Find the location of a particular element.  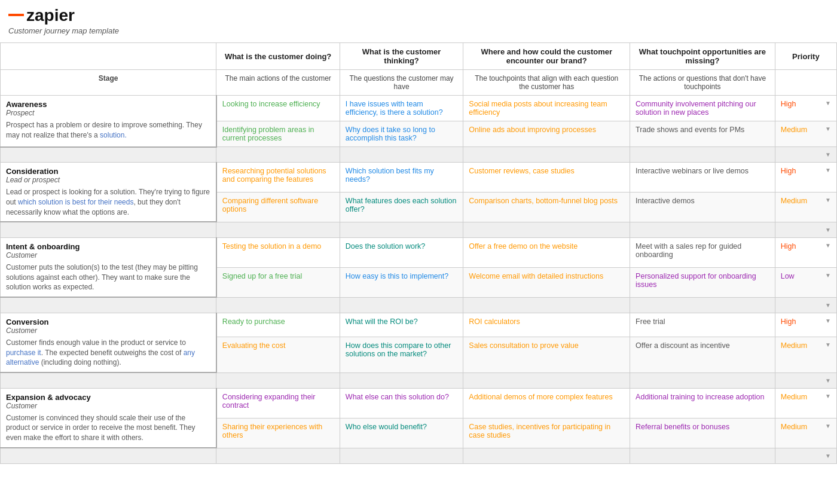

logo: zapier is located at coordinates (418, 16).